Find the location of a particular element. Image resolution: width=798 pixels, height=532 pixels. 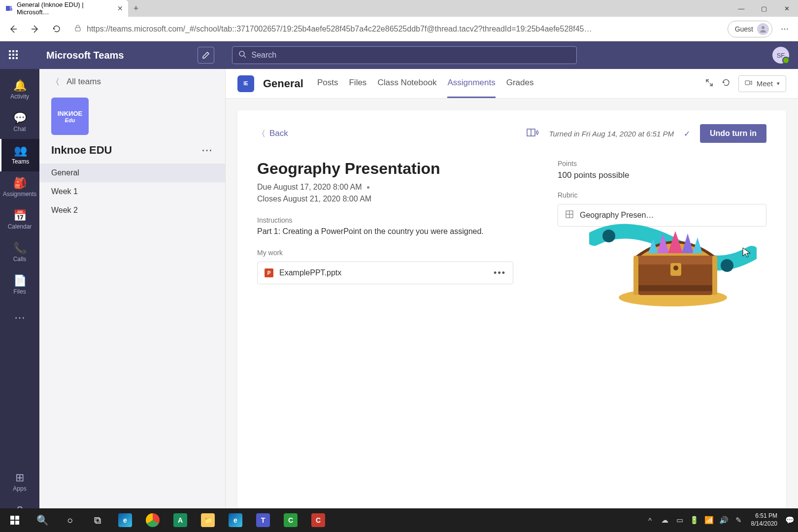

refresh-button is located at coordinates (57, 29).